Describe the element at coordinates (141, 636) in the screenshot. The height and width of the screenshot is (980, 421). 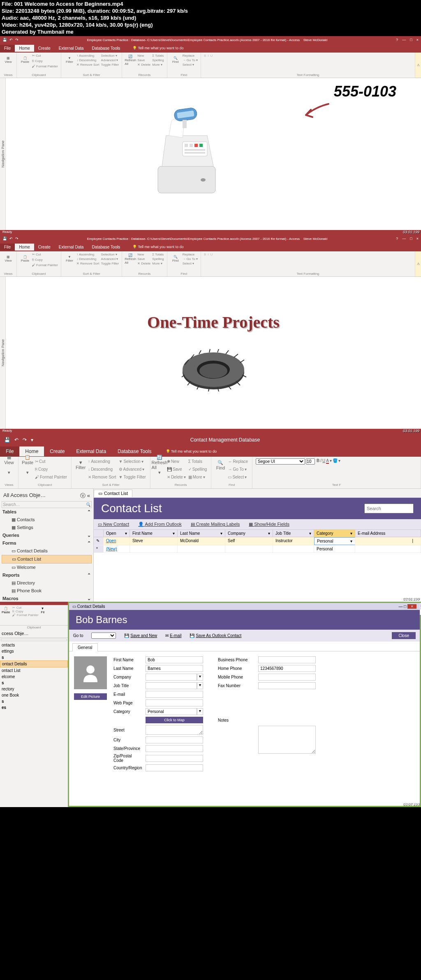
I see `save-and-new-button: 💾 Save and New` at that location.